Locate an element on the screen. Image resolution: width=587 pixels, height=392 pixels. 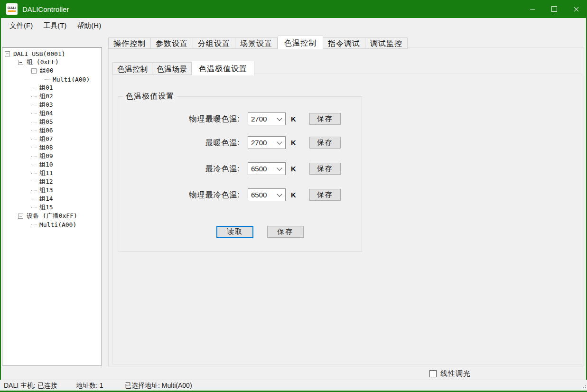
tree-item-label: 组09 is located at coordinates (47, 156).